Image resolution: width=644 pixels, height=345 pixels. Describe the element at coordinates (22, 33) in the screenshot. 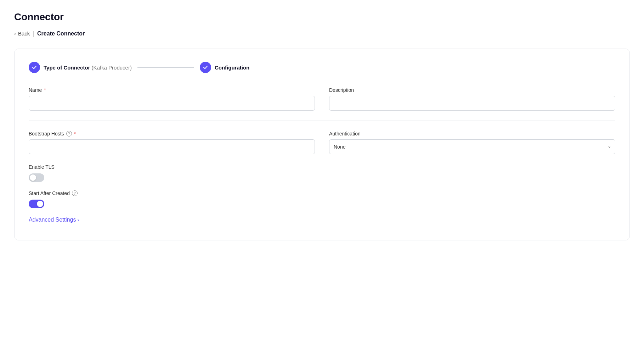

I see `back-button: ‹ Back` at that location.